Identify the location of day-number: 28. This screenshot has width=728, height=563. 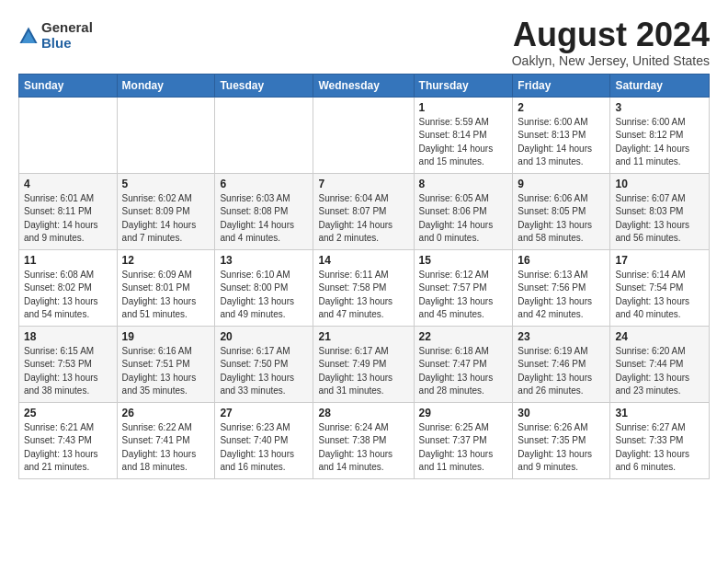
(363, 413).